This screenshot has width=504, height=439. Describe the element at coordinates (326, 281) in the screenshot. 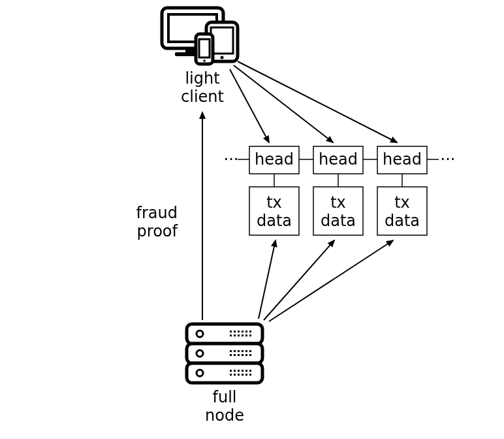

I see `full-node-to-tx-arrows` at that location.